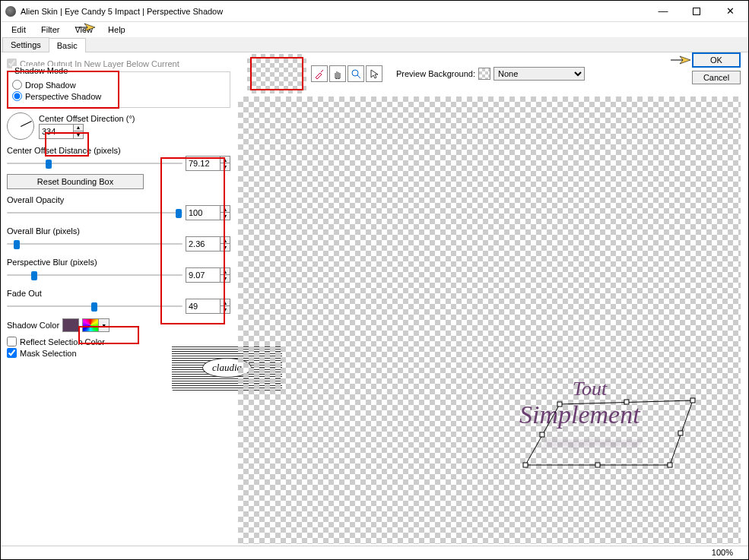 The image size is (749, 560). What do you see at coordinates (63, 96) in the screenshot?
I see `perspective-shadow-label: Perspective Shadow` at bounding box center [63, 96].